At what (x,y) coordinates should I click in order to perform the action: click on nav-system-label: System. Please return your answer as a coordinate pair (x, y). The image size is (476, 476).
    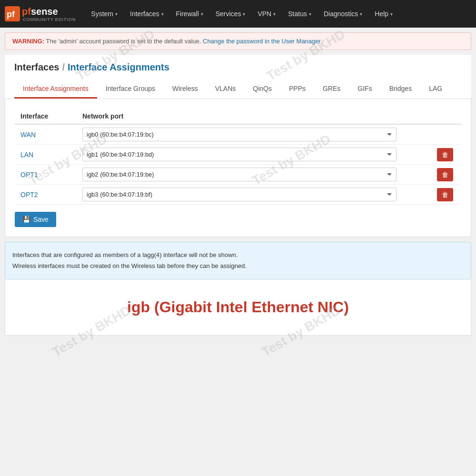
    Looking at the image, I should click on (102, 14).